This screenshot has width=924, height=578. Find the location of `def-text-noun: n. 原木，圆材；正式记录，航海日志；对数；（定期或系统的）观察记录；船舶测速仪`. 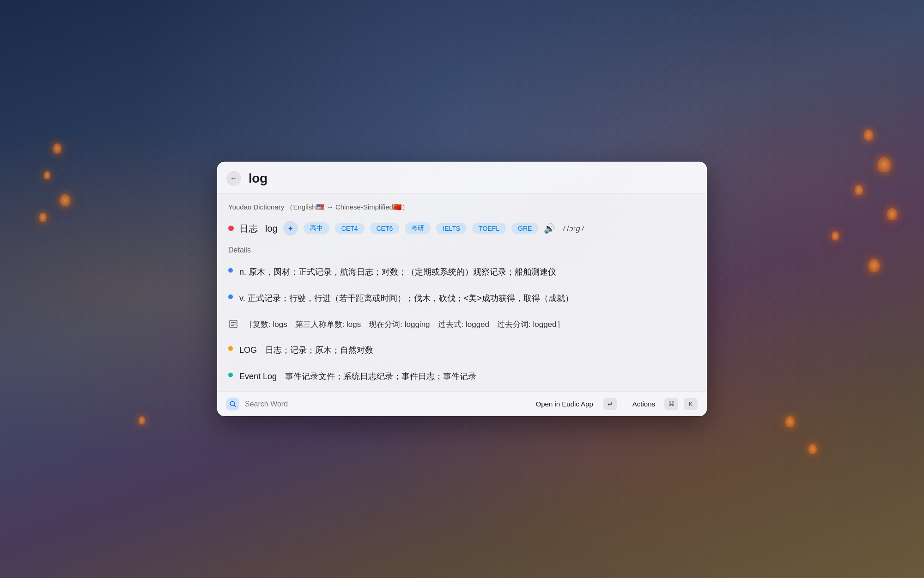

def-text-noun: n. 原木，圆材；正式记录，航海日志；对数；（定期或系统的）观察记录；船舶测速仪 is located at coordinates (468, 272).